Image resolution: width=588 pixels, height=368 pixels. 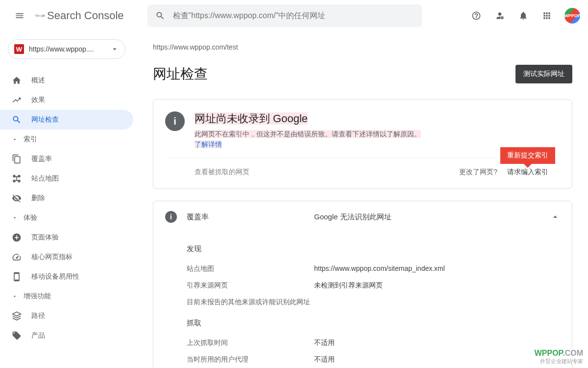 What do you see at coordinates (67, 100) in the screenshot?
I see `nav-performance: 效果` at bounding box center [67, 100].